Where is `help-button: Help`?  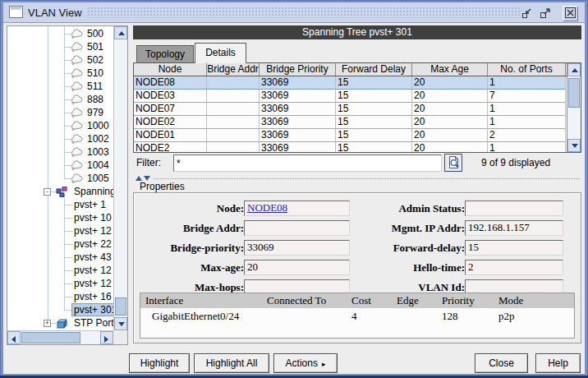
help-button: Help is located at coordinates (558, 363).